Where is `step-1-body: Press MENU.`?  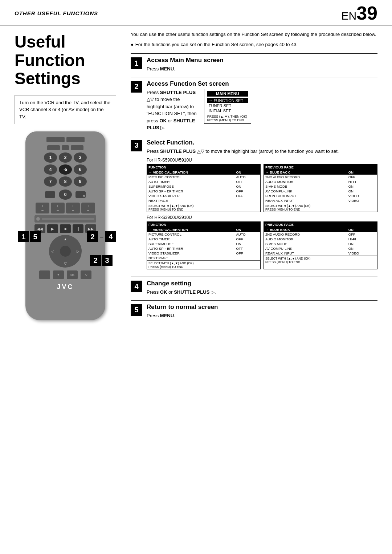
step-1-body: Press MENU. is located at coordinates (262, 69).